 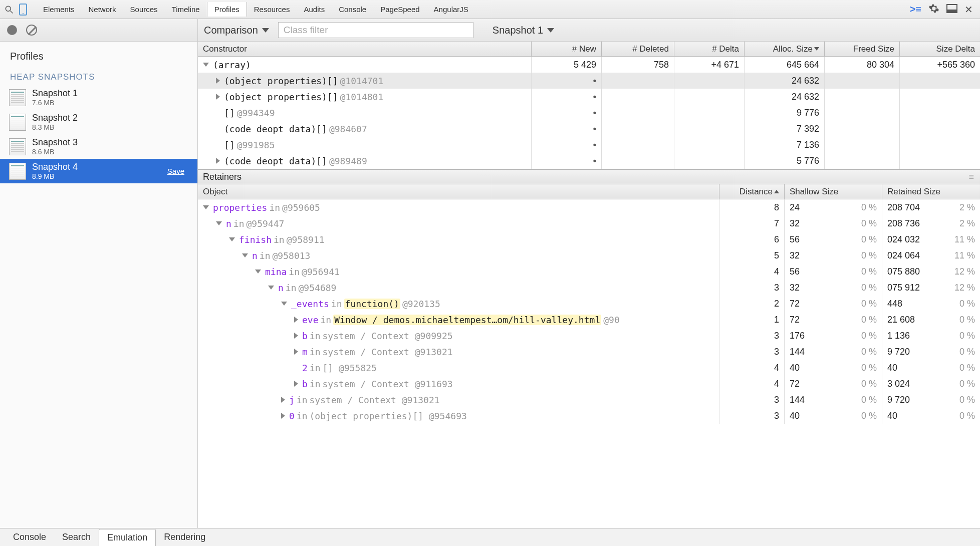 What do you see at coordinates (834, 191) in the screenshot?
I see `col-shallow: Shallow Size` at bounding box center [834, 191].